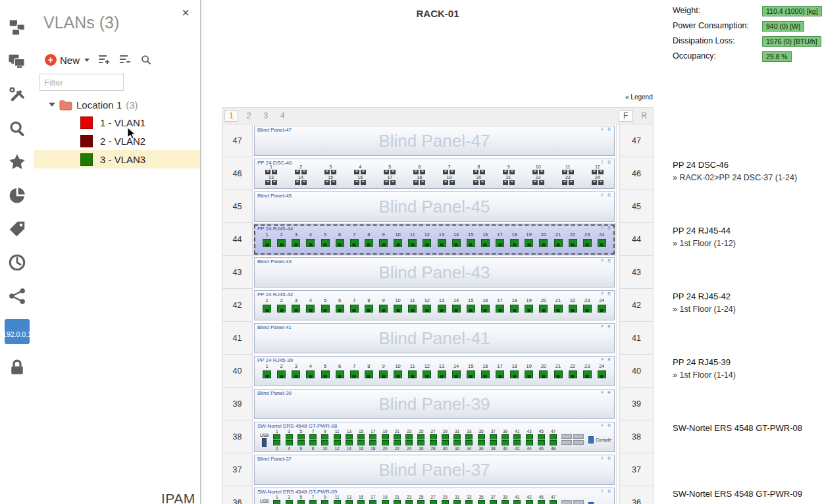 This screenshot has height=504, width=824. I want to click on favorites-icon, so click(17, 162).